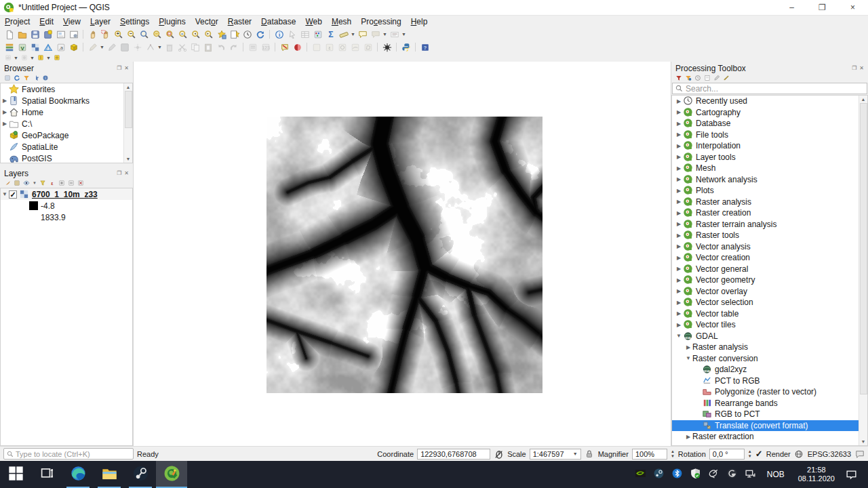  Describe the element at coordinates (770, 191) in the screenshot. I see `processing-item-plots: ▶Plots` at that location.